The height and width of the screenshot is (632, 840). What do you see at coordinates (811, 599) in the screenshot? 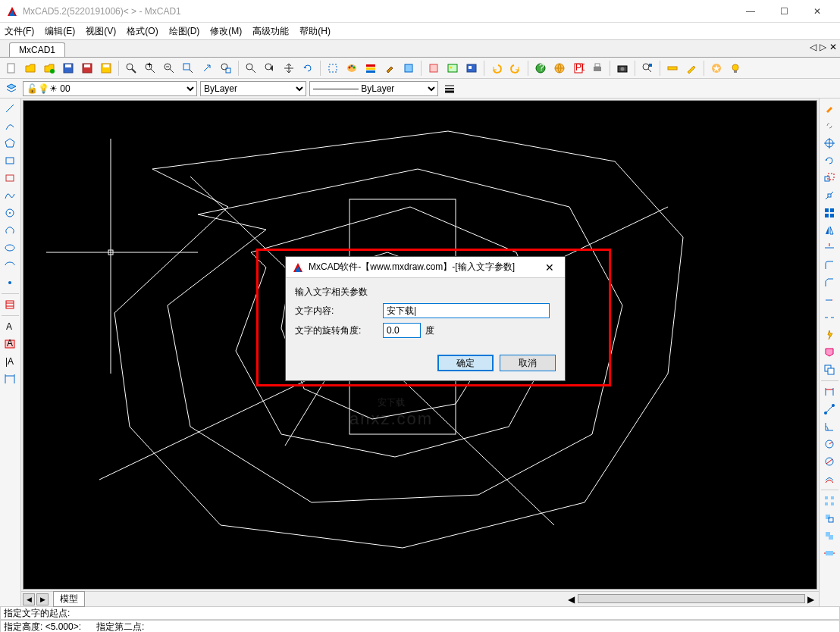
I see `hscroll-right-icon: ▶` at bounding box center [811, 599].